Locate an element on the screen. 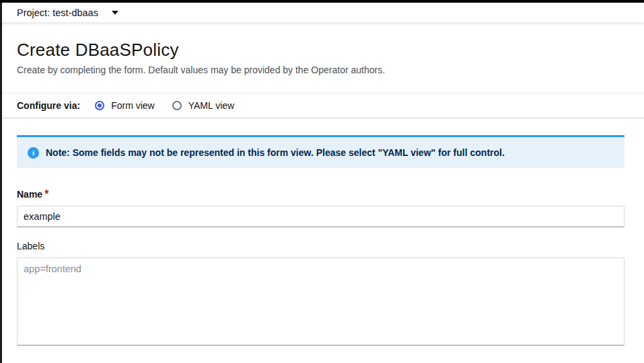 The width and height of the screenshot is (644, 363). configure-via-row: Configure via: Form view YAML view is located at coordinates (322, 106).